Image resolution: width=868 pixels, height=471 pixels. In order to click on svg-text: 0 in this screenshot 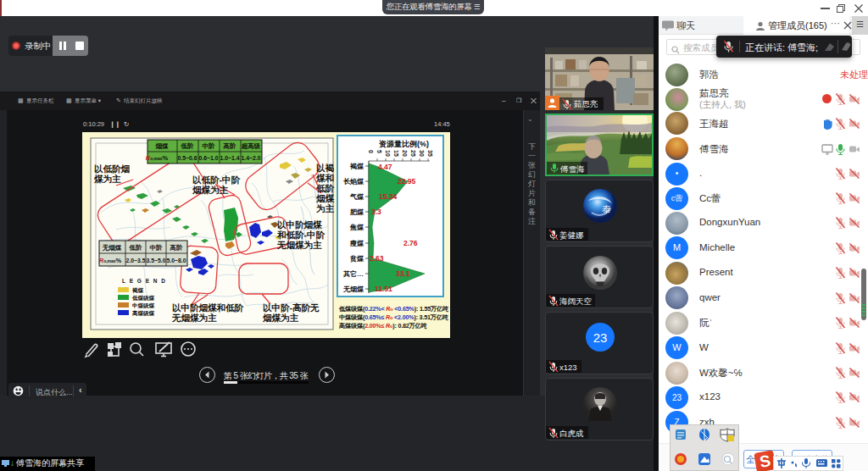, I will do `click(371, 152)`.